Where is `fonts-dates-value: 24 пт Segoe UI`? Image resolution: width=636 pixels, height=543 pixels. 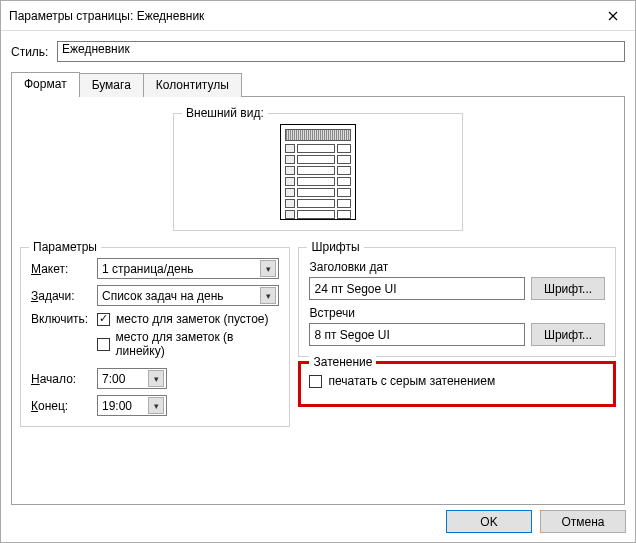 fonts-dates-value: 24 пт Segoe UI is located at coordinates (417, 288).